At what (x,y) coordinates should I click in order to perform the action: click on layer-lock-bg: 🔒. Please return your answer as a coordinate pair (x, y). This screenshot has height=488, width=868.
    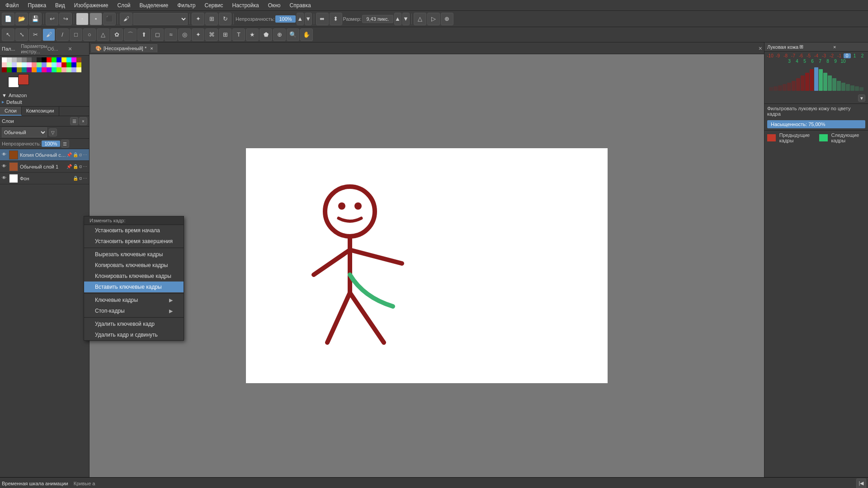
    Looking at the image, I should click on (75, 178).